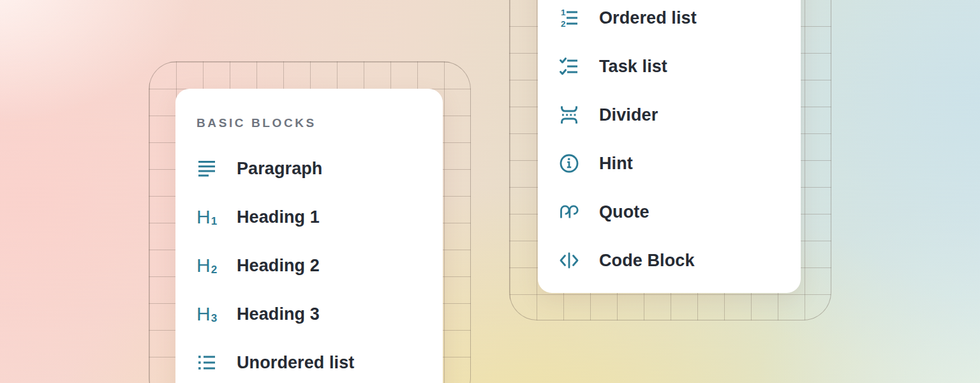 The image size is (980, 383). I want to click on menu-item-label: Hint, so click(616, 163).